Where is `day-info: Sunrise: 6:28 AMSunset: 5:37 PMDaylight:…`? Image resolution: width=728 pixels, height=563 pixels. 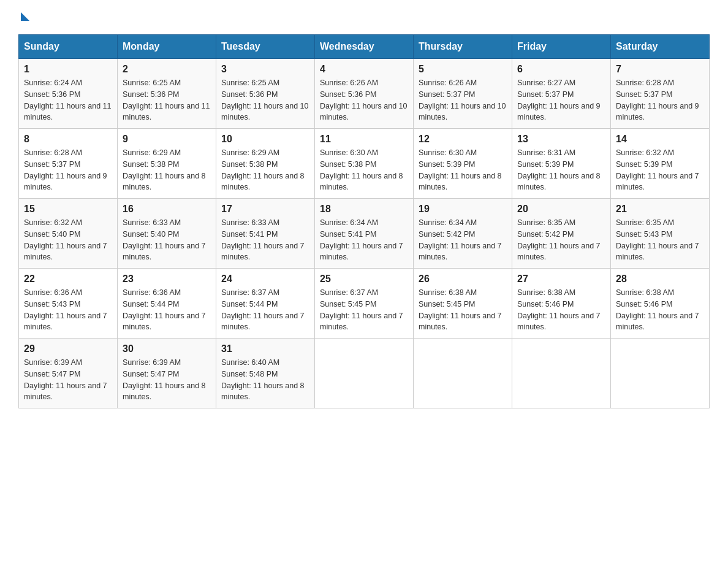
day-info: Sunrise: 6:28 AMSunset: 5:37 PMDaylight:… is located at coordinates (660, 101).